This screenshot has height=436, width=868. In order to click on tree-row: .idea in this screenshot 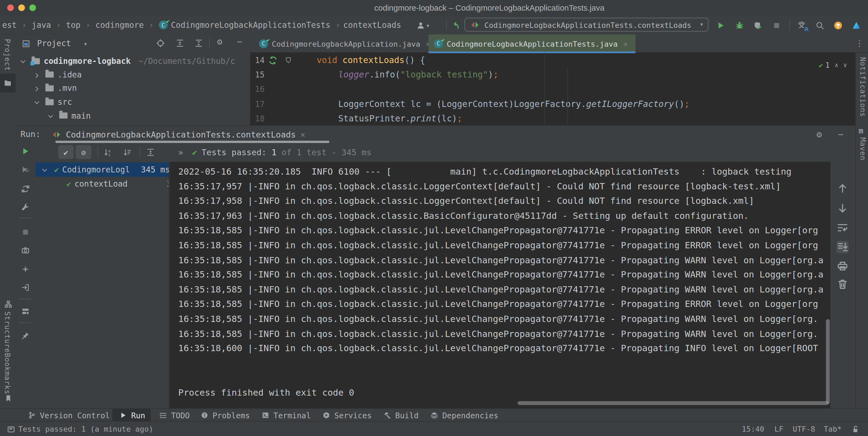, I will do `click(133, 75)`.